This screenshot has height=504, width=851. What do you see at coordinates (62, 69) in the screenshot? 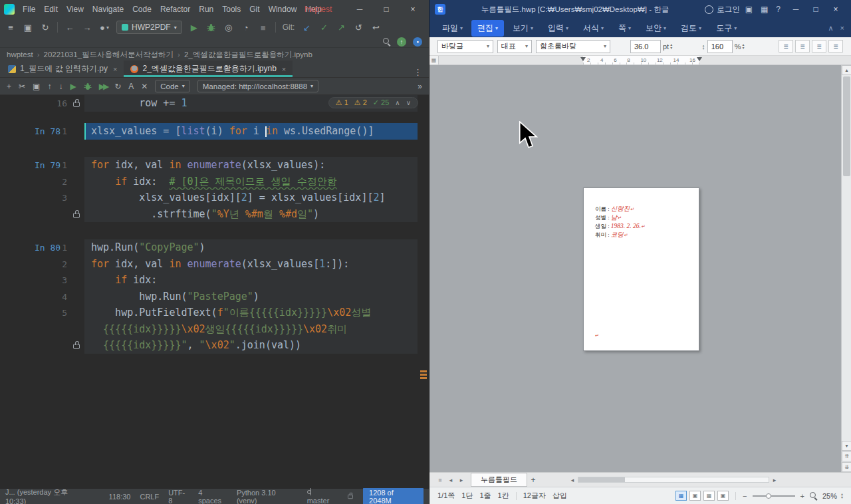
I see `tab-fields-input-py: 1_필드에 값 입력하기.py ×` at bounding box center [62, 69].